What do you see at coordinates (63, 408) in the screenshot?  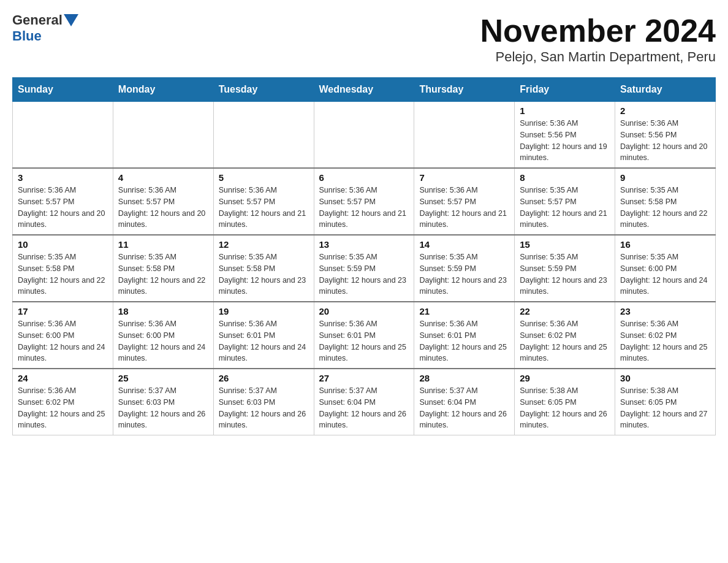 I see `day-info: Sunrise: 5:36 AMSunset: 6:02 PMDaylight:…` at bounding box center [63, 408].